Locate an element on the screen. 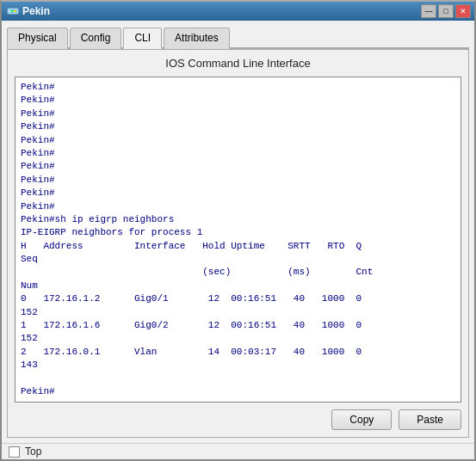 The width and height of the screenshot is (476, 461). tab-config: Config is located at coordinates (96, 38).